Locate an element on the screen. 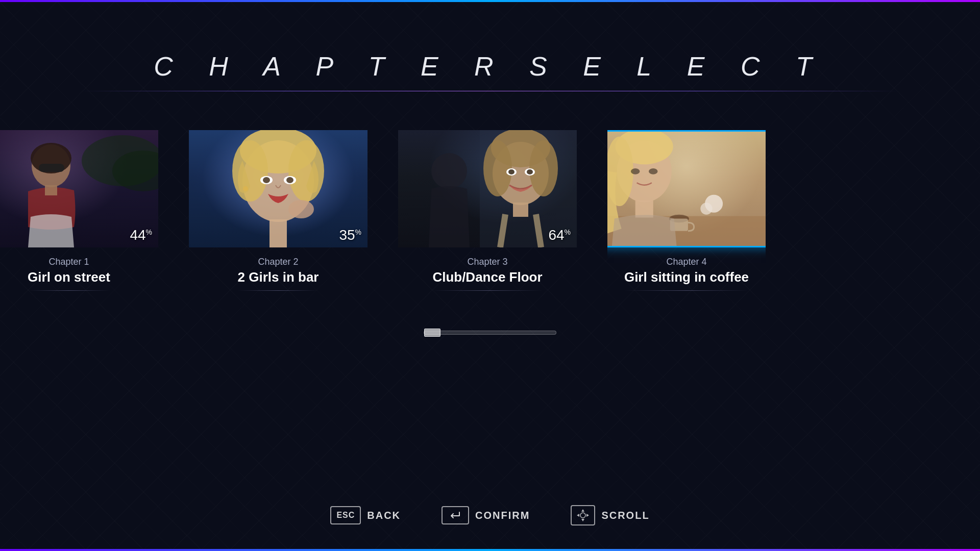 The width and height of the screenshot is (980, 551). scroll-label: SCROLL is located at coordinates (625, 515).